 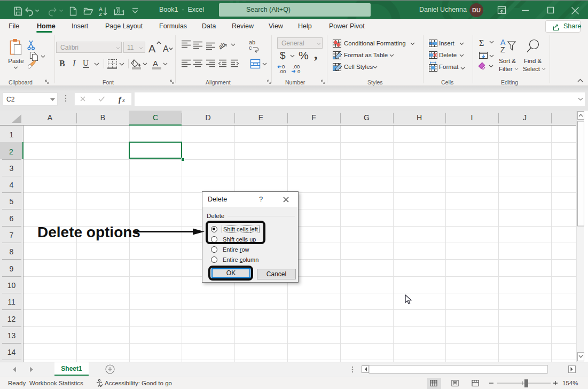 I want to click on svg-text: I, so click(x=74, y=63).